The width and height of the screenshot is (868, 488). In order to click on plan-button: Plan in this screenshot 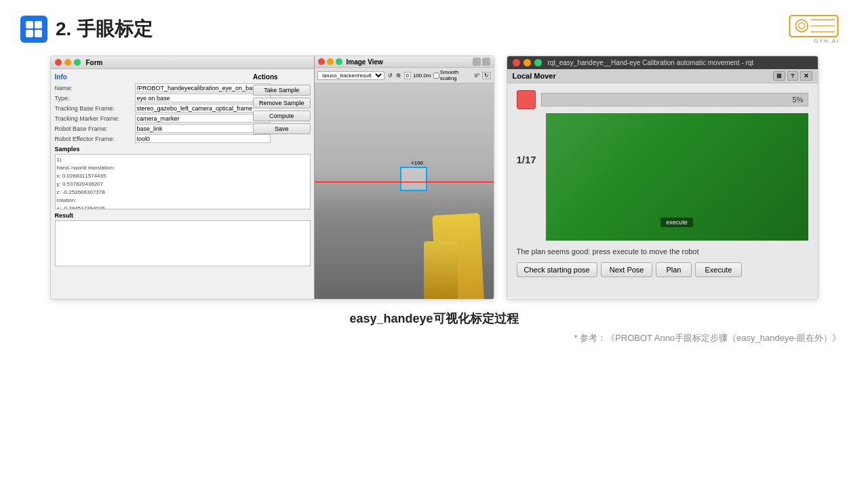, I will do `click(673, 270)`.